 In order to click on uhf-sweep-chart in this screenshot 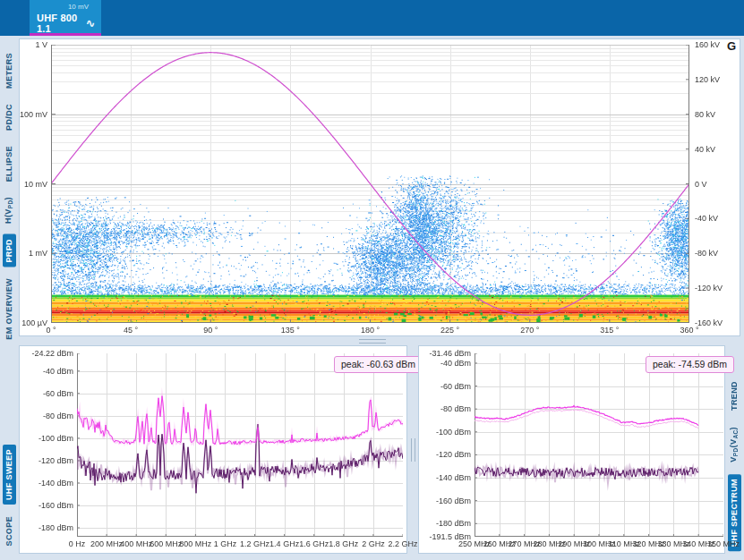, I will do `click(240, 445)`.